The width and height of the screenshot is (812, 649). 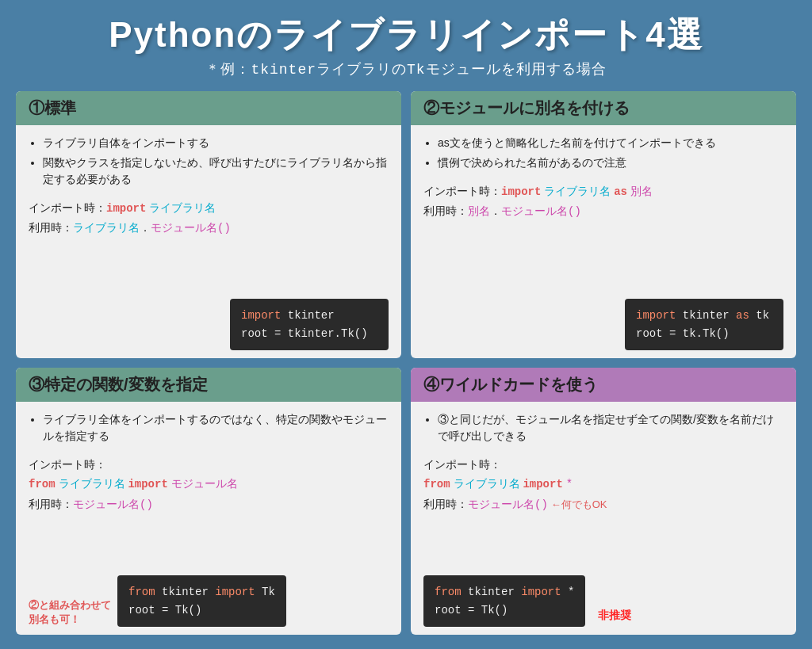 I want to click on use-info-2: 利用時：別名．モジュール名(), so click(x=603, y=211).